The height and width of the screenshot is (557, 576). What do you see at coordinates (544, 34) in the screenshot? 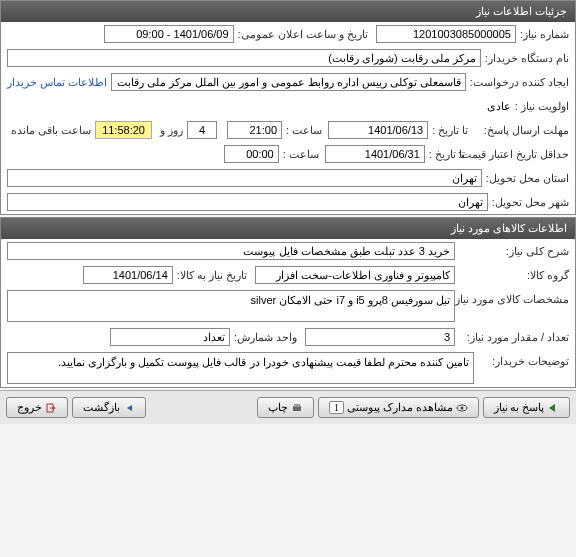
I see `need-number-label: شماره نیاز:` at bounding box center [544, 34].